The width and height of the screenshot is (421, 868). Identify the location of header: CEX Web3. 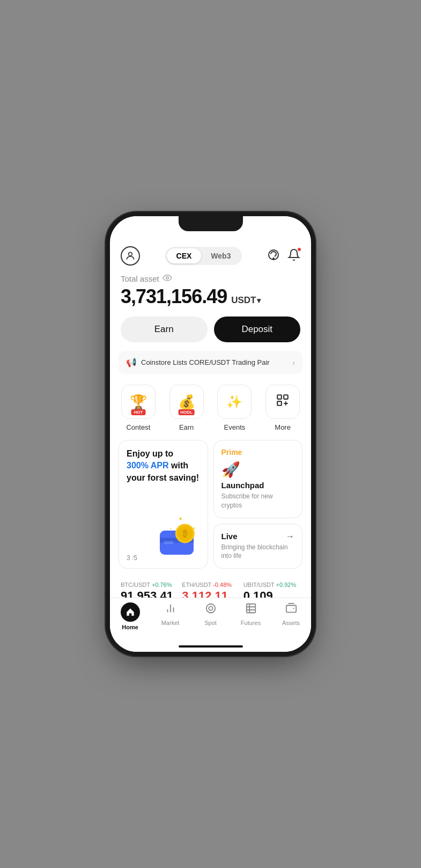
(210, 255).